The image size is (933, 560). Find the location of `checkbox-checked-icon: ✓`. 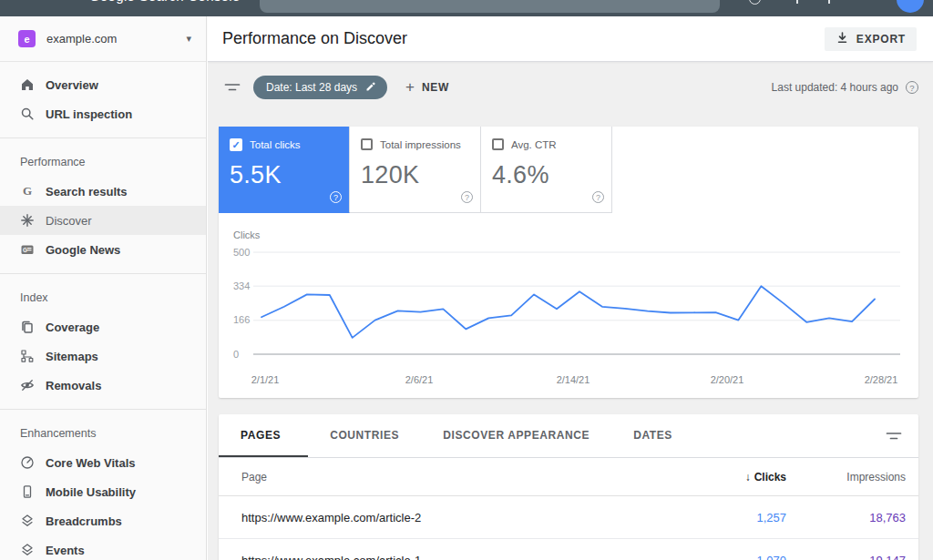

checkbox-checked-icon: ✓ is located at coordinates (236, 145).